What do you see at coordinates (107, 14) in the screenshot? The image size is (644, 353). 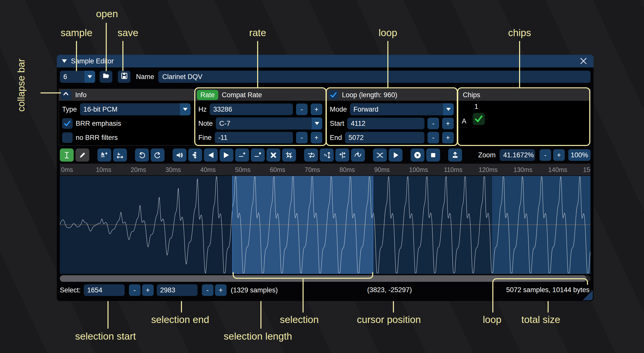 I see `annotation-open: open` at bounding box center [107, 14].